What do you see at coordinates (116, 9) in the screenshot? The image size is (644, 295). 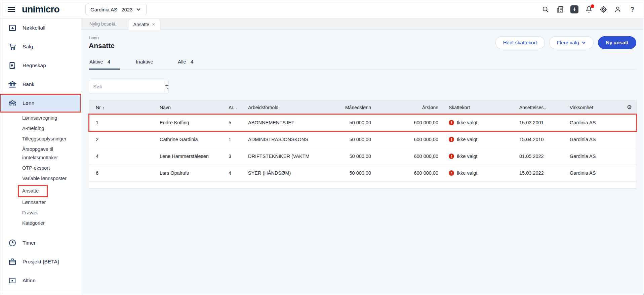 I see `company-selector: Gardinia AS 2023` at bounding box center [116, 9].